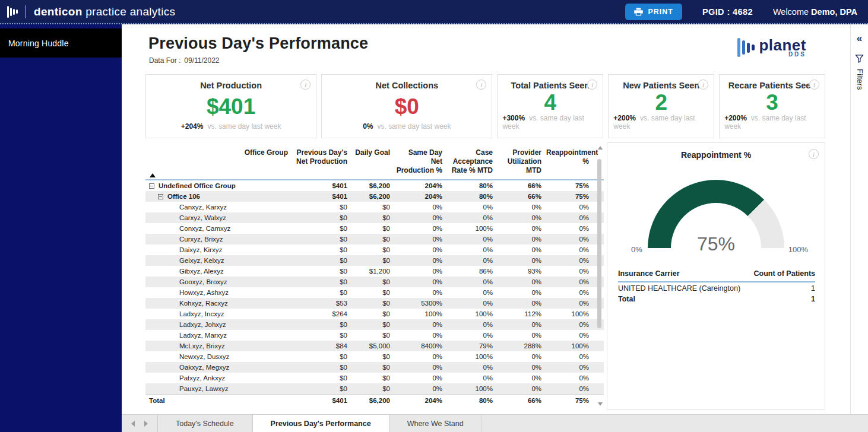 The height and width of the screenshot is (432, 868). What do you see at coordinates (375, 325) in the screenshot?
I see `table-row: Ladxyz, Johxyz$0$00%0%0%0%` at bounding box center [375, 325].